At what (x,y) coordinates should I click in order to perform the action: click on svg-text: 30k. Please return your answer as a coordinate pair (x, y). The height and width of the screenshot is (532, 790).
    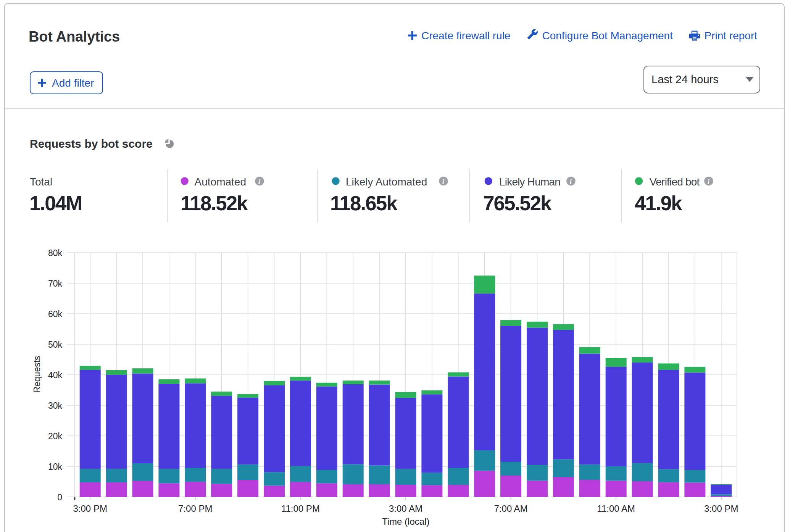
    Looking at the image, I should click on (55, 406).